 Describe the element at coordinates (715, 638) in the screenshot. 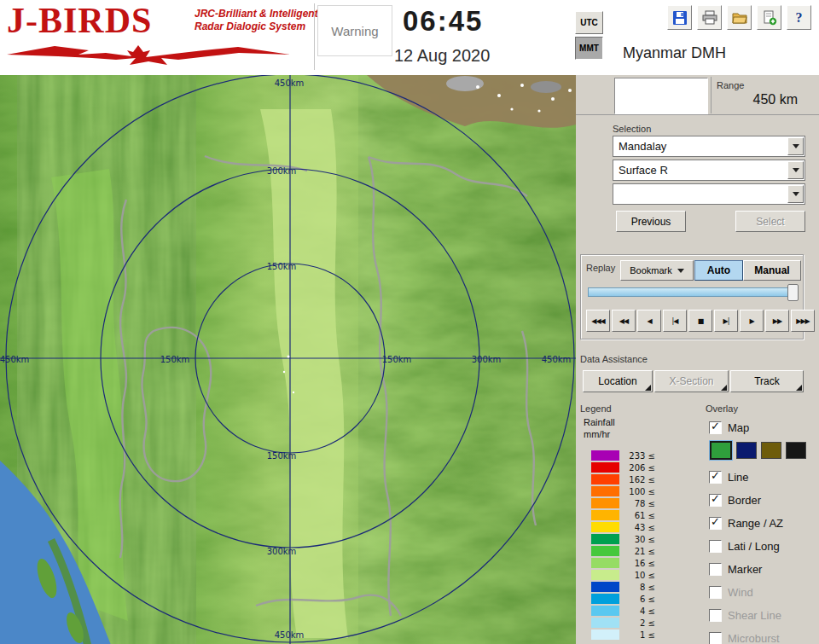

I see `microburst-checkbox` at that location.